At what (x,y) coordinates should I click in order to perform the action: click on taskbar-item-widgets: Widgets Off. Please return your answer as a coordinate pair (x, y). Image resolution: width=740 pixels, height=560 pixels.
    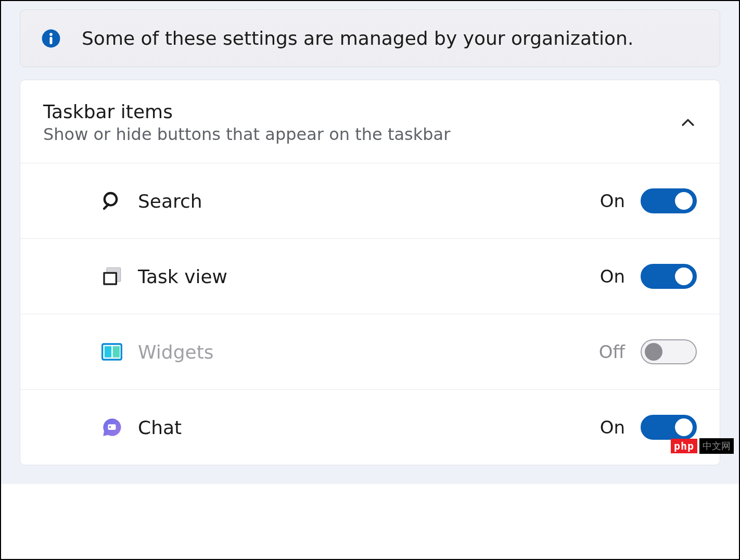
    Looking at the image, I should click on (370, 352).